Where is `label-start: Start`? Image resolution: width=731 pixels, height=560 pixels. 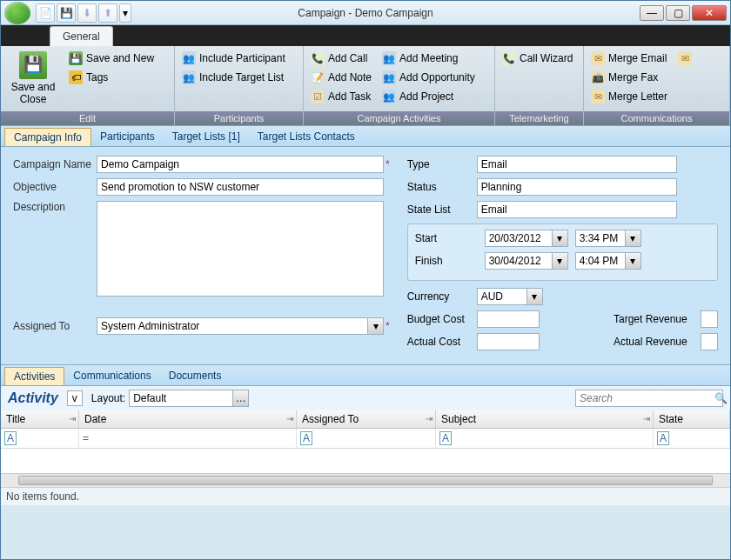 label-start: Start is located at coordinates (450, 238).